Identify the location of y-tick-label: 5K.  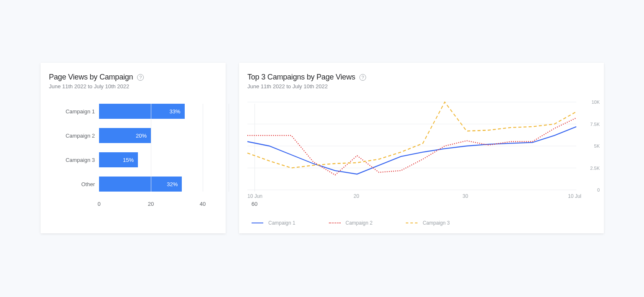
(597, 146).